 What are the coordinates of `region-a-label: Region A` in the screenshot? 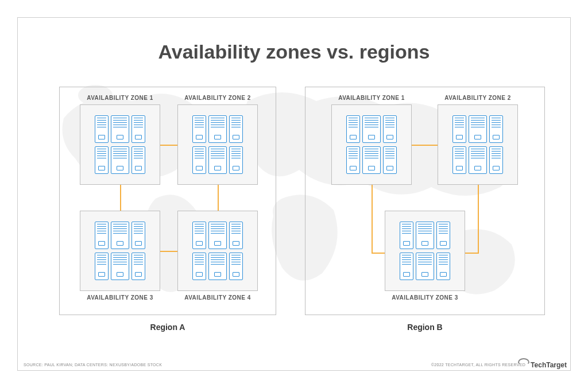 It's located at (168, 327).